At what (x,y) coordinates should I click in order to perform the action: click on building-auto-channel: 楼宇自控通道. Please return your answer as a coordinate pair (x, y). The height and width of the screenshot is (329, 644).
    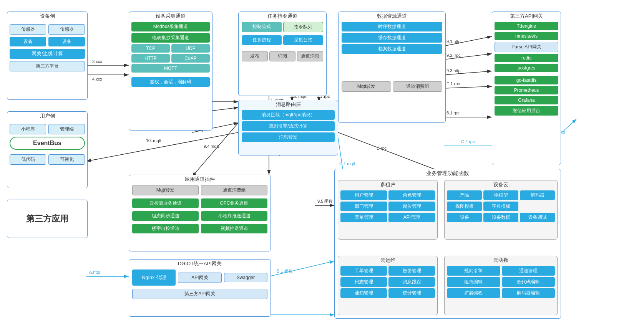
    Looking at the image, I should click on (165, 229).